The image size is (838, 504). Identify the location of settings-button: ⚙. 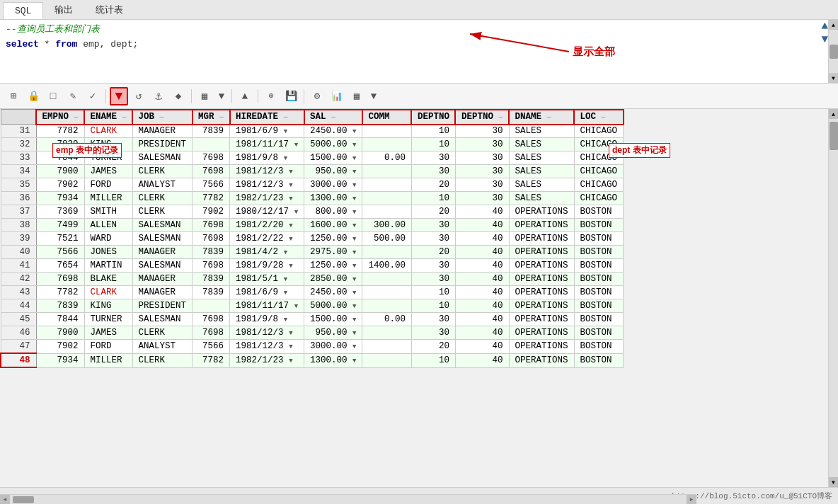
(317, 96).